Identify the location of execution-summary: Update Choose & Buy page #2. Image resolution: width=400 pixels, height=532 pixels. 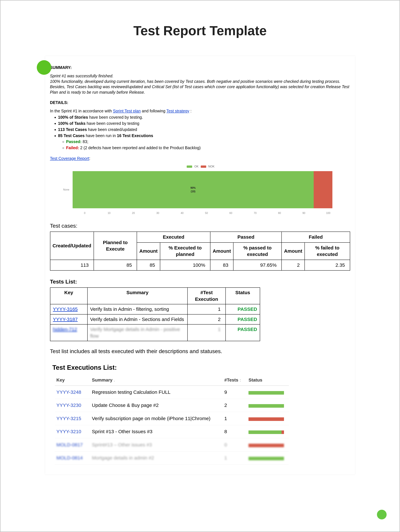
(157, 405).